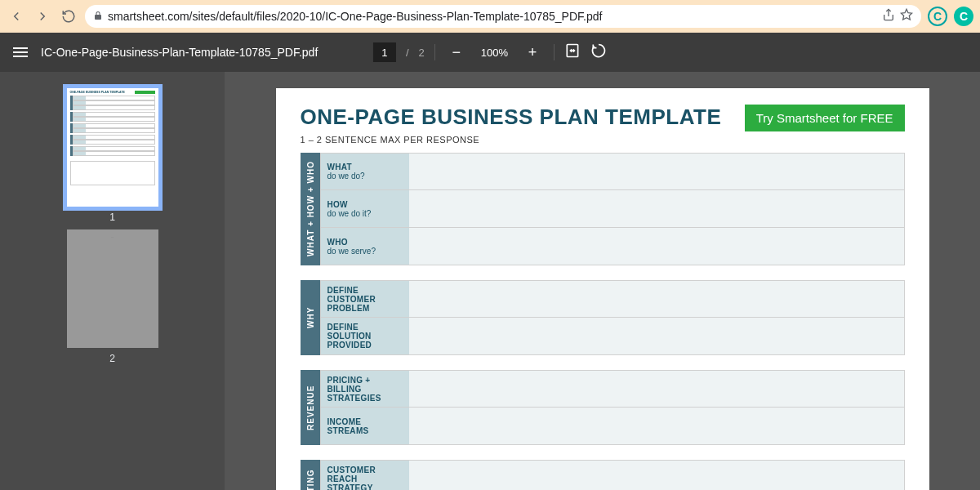 The height and width of the screenshot is (490, 980). Describe the element at coordinates (42, 16) in the screenshot. I see `forward-button` at that location.